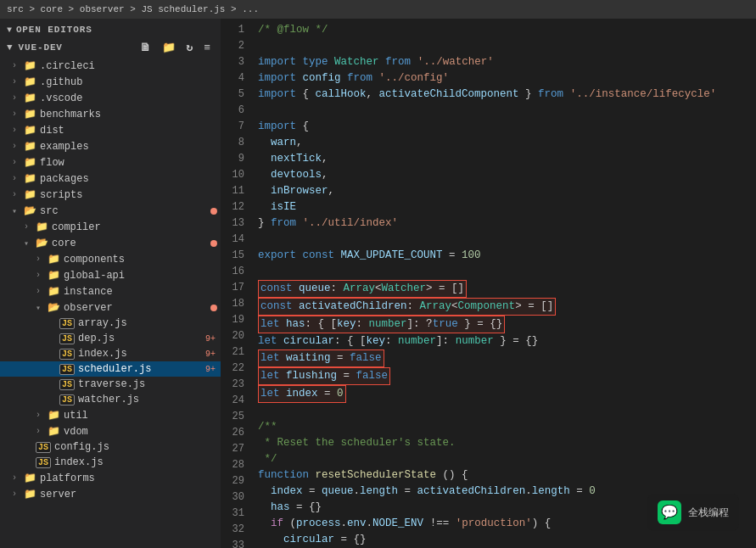 This screenshot has height=548, width=756. I want to click on line-number: 11, so click(236, 192).